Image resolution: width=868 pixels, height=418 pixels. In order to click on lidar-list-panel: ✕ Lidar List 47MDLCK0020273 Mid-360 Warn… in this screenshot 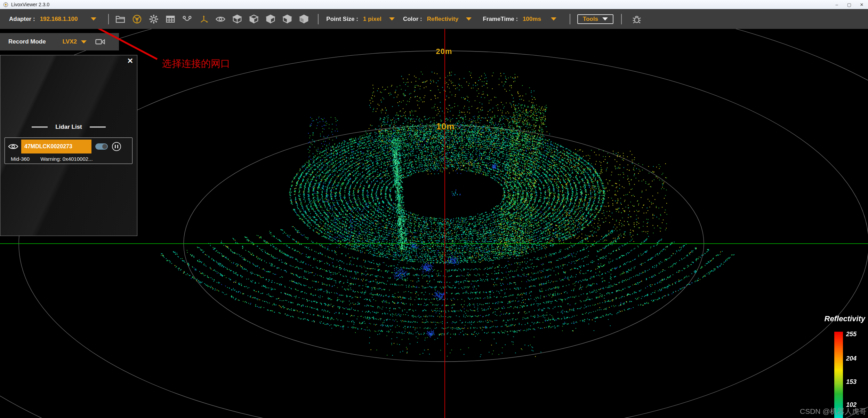, I will do `click(69, 145)`.